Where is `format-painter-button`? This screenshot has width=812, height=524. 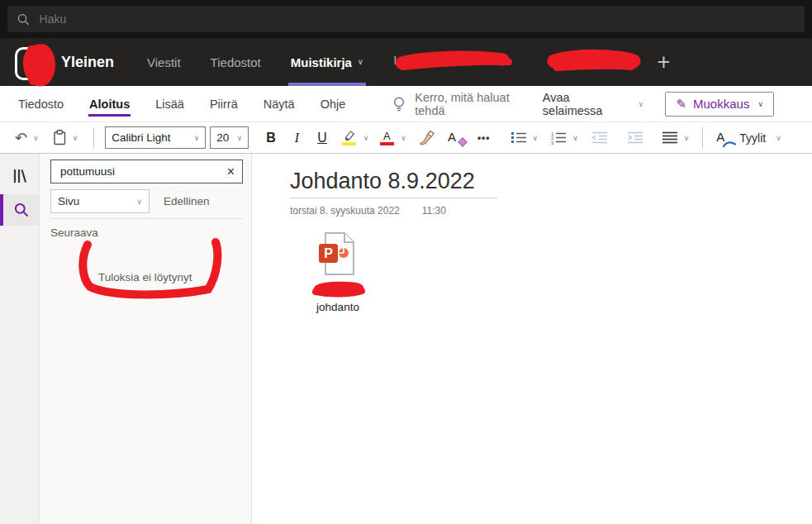 format-painter-button is located at coordinates (426, 138).